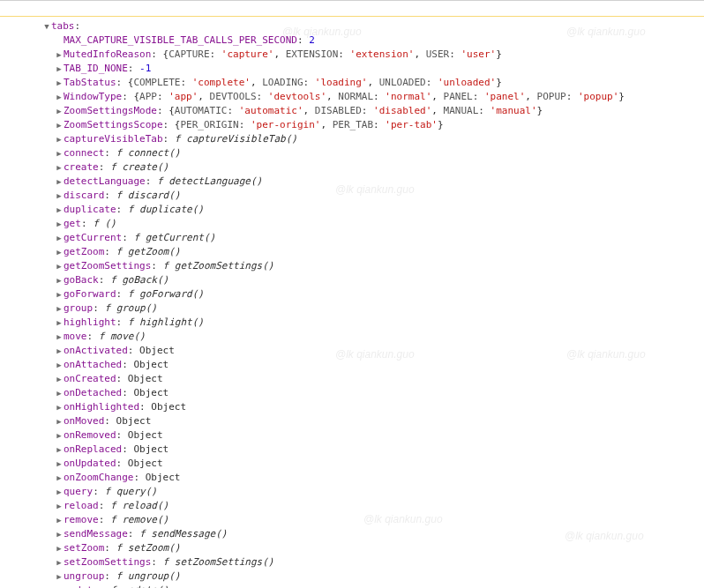  I want to click on comma: ,, so click(279, 55).